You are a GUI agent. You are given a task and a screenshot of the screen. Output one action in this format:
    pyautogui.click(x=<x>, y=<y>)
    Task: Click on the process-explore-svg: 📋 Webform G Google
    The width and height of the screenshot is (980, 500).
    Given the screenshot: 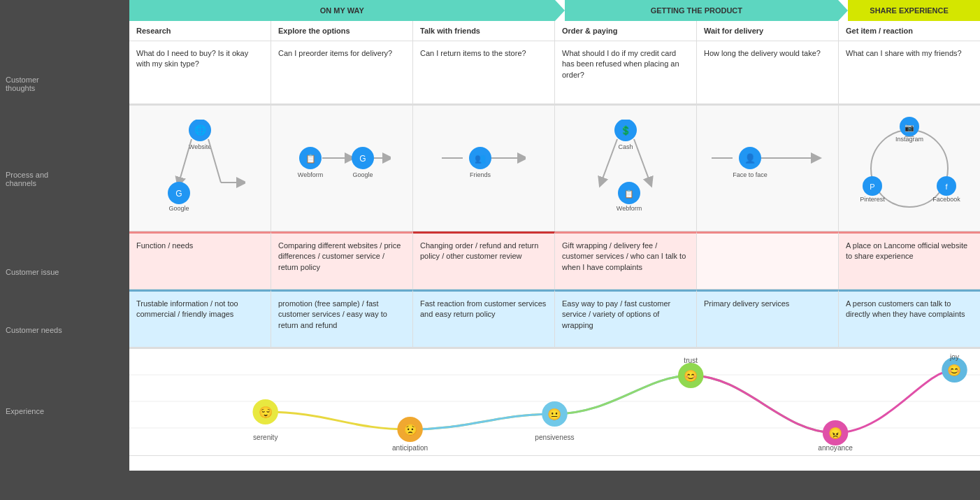 What is the action you would take?
    pyautogui.click(x=342, y=169)
    